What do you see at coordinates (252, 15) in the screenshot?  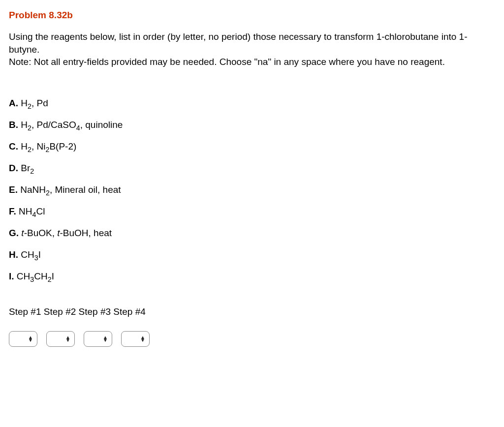 I see `problem-title: Problem 8.32b` at bounding box center [252, 15].